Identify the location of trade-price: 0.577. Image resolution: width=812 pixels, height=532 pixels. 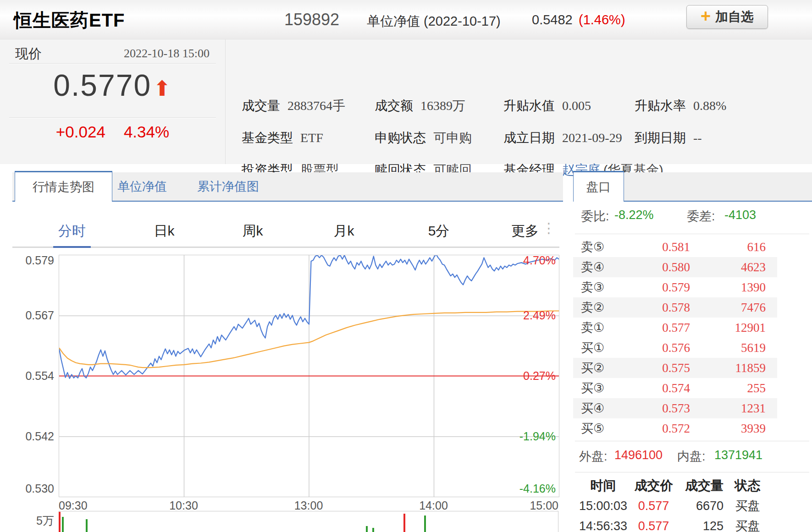
(654, 526).